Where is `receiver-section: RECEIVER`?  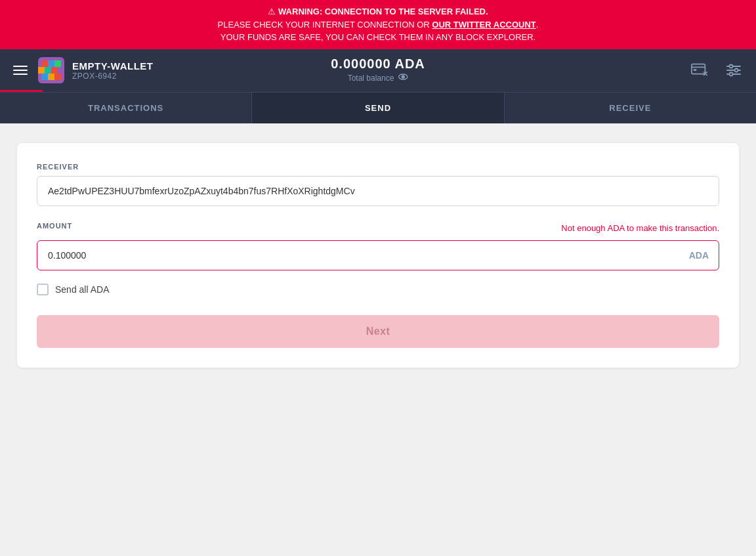 receiver-section: RECEIVER is located at coordinates (378, 184).